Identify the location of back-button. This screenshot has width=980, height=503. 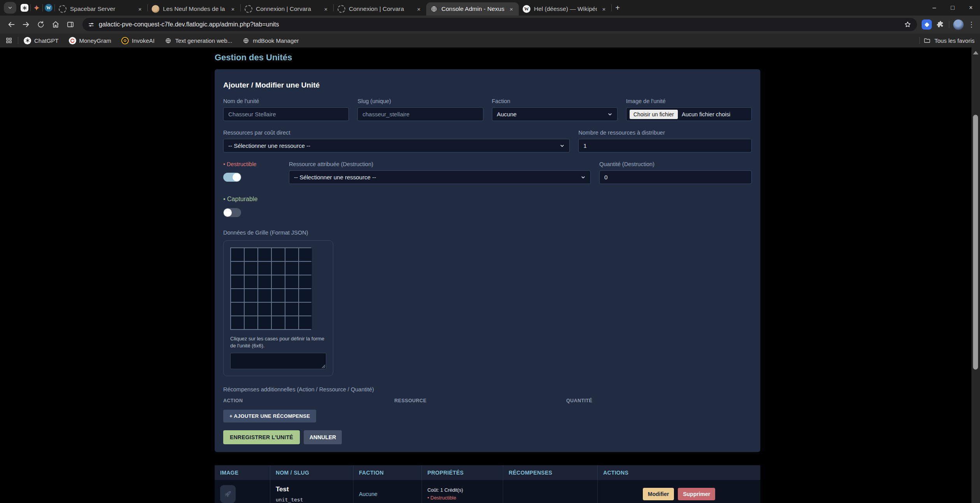
(11, 25).